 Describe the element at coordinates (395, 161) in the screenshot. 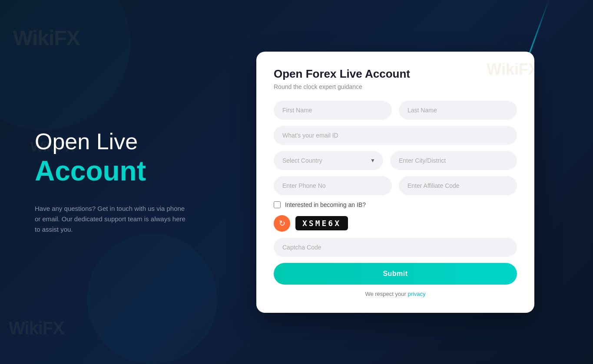

I see `country-city-row: Select Country ▼` at that location.